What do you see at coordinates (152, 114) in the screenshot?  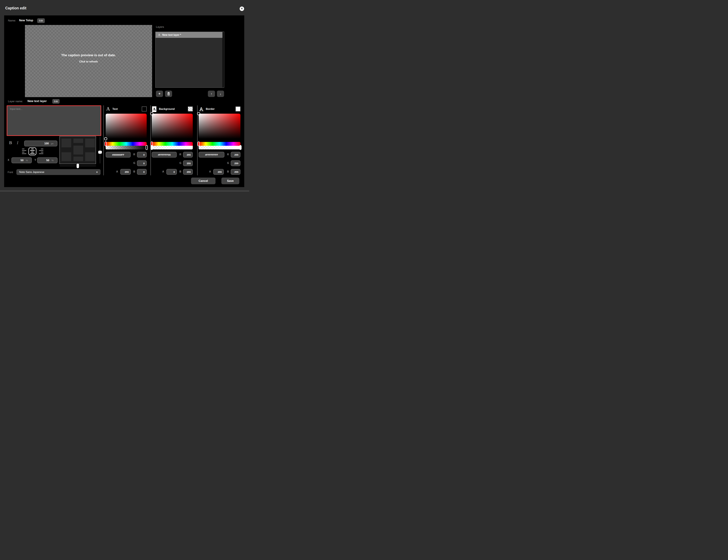 I see `background-sv-marker` at bounding box center [152, 114].